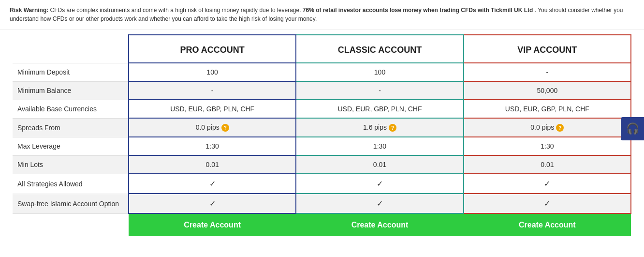  I want to click on table-row: Min Lots0.010.010.01, so click(322, 165).